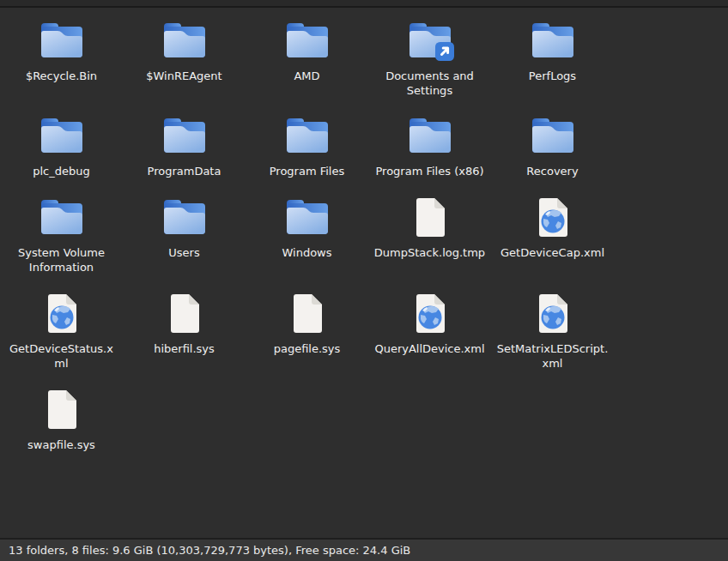  I want to click on item-label: $WinREAgent, so click(184, 77).